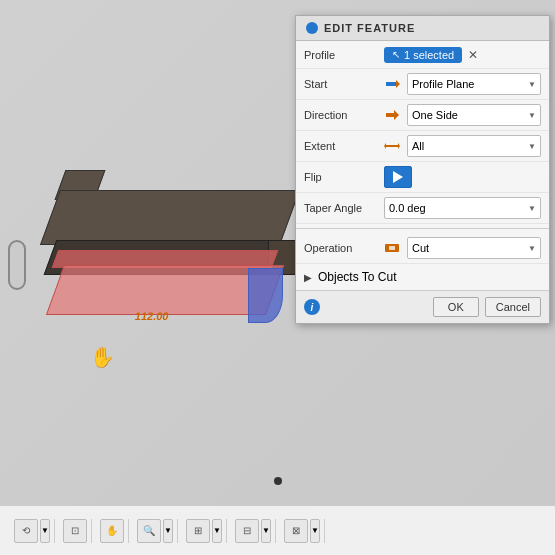  I want to click on panel-title: EDIT FEATURE, so click(370, 28).